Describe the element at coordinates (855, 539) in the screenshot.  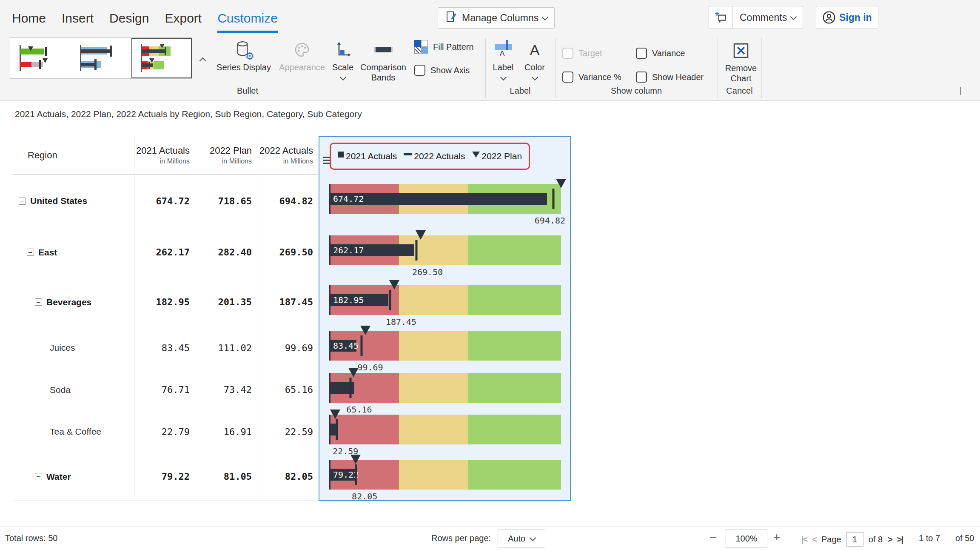
I see `page-number-input: 1` at that location.